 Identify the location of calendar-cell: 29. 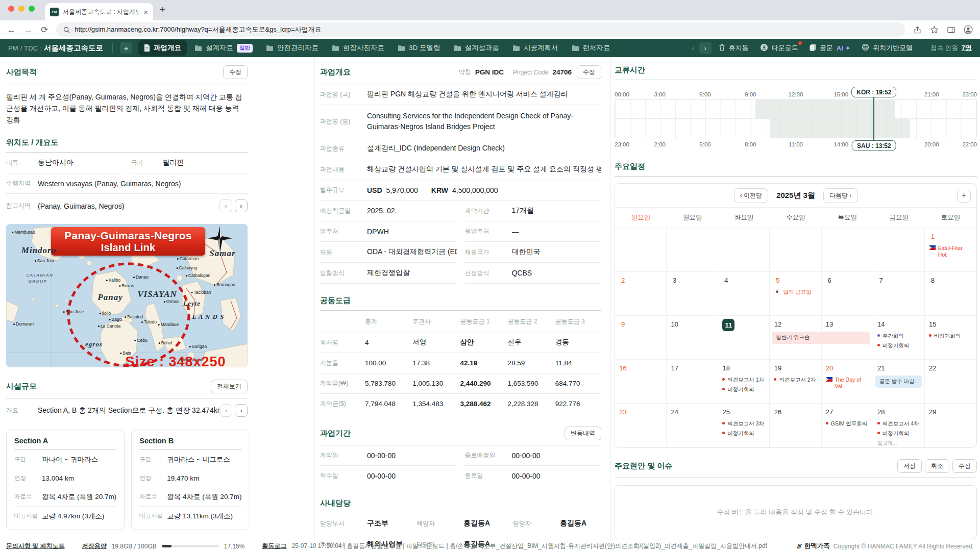
(950, 425).